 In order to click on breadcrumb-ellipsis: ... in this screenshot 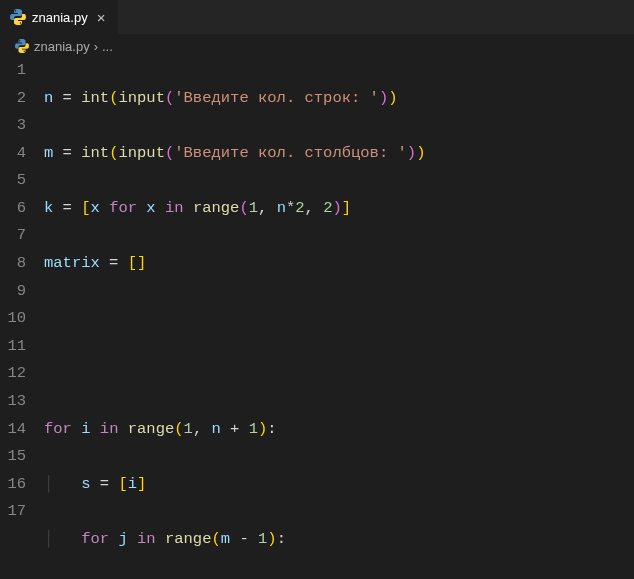, I will do `click(108, 46)`.